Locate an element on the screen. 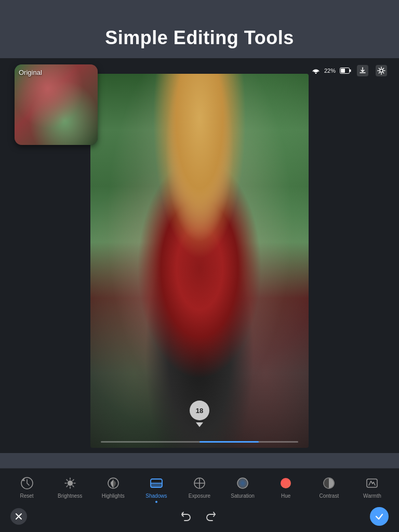 This screenshot has width=399, height=532. slider-value: 18 is located at coordinates (200, 410).